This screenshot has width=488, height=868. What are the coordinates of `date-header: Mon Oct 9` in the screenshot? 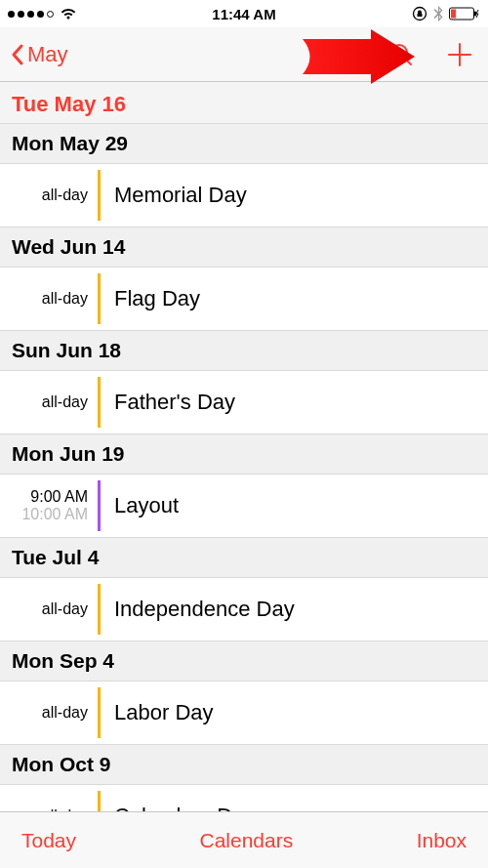 It's located at (244, 765).